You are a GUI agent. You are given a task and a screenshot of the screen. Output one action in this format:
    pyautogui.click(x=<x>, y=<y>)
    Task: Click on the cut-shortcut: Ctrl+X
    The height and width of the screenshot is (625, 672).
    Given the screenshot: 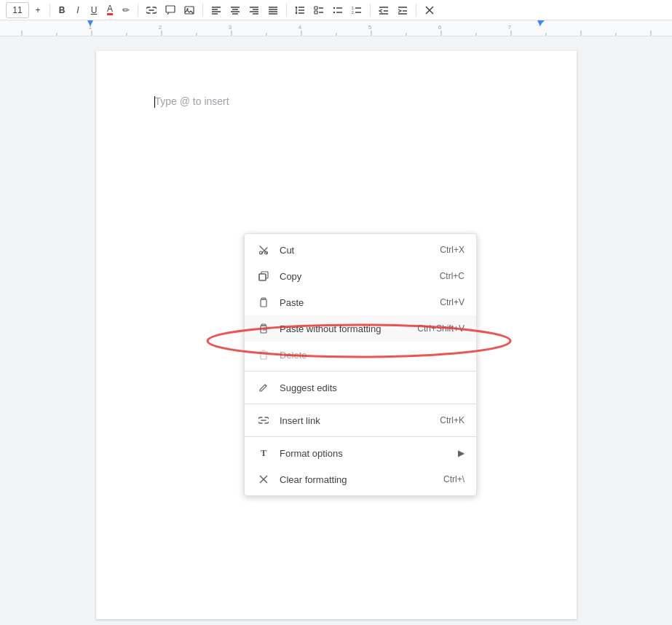 What is the action you would take?
    pyautogui.click(x=452, y=250)
    